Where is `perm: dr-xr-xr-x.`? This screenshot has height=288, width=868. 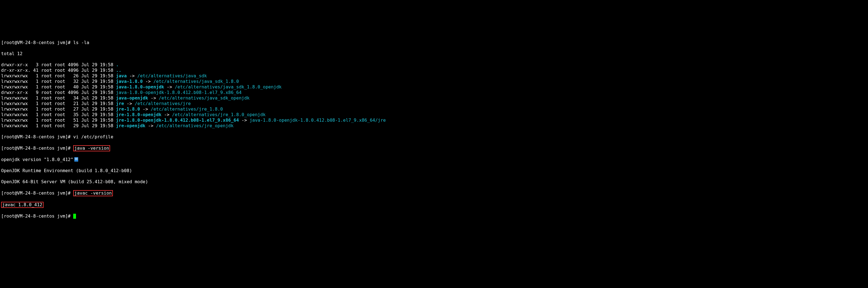 perm: dr-xr-xr-x. is located at coordinates (16, 70).